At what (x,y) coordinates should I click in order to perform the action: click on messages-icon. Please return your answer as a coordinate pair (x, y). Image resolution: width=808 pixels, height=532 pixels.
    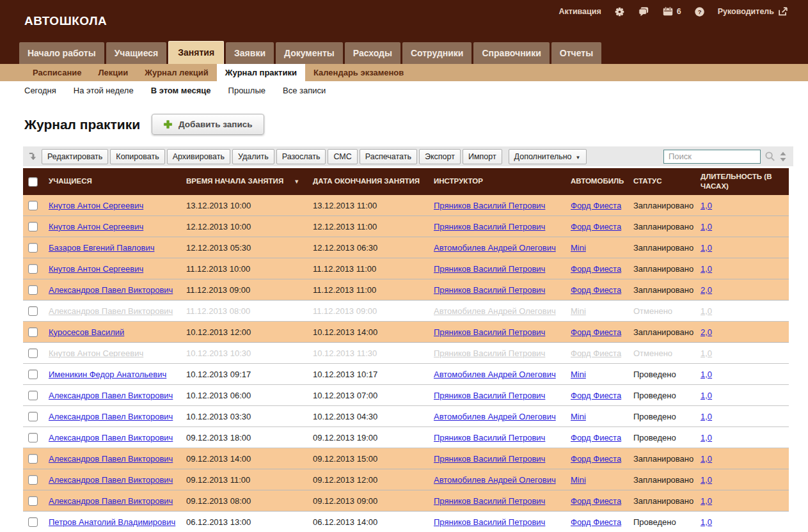
    Looking at the image, I should click on (644, 12).